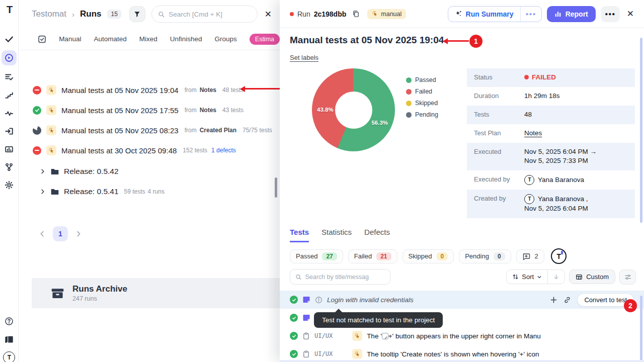 The width and height of the screenshot is (644, 362). Describe the element at coordinates (149, 192) in the screenshot. I see `release-folder-row: Release: 0.5.41 59 tests 4 runs` at that location.